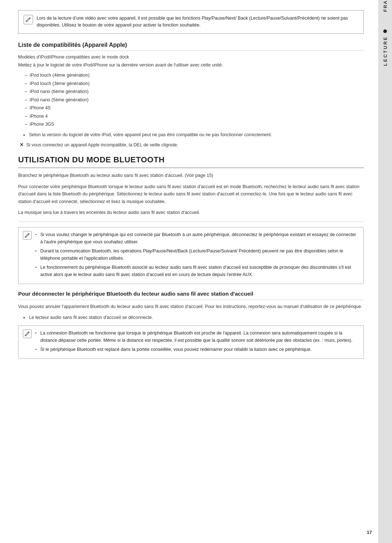 The width and height of the screenshot is (392, 543). What do you see at coordinates (194, 116) in the screenshot?
I see `list-item: iPhone 4` at bounding box center [194, 116].